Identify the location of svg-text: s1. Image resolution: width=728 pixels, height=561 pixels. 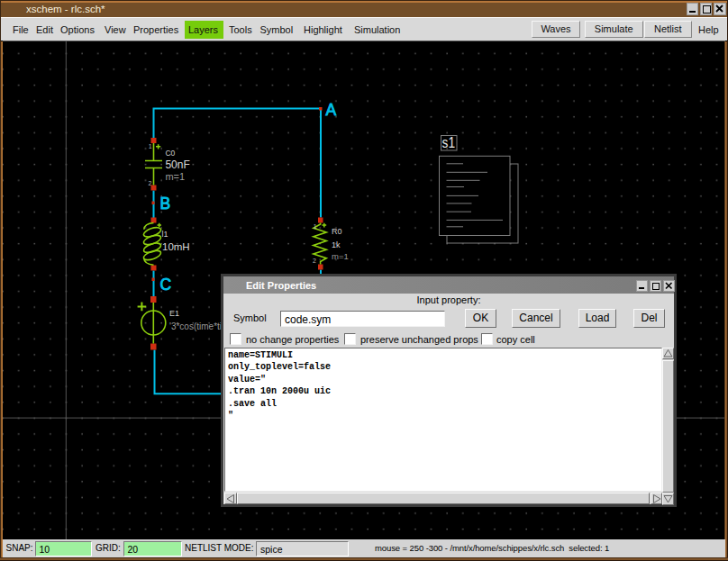
(449, 142).